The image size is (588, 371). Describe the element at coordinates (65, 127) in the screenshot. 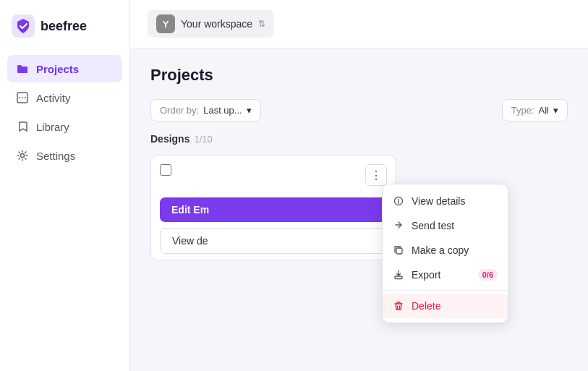

I see `sidebar-item-library: Library` at that location.